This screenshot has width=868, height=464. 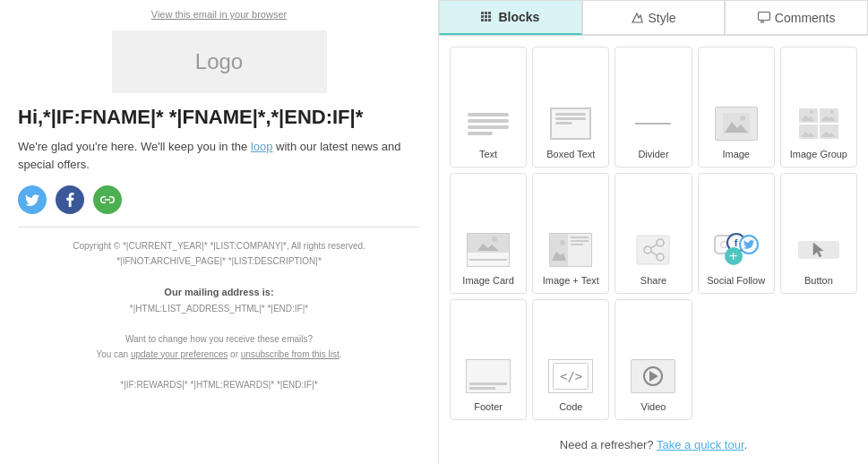 What do you see at coordinates (653, 124) in the screenshot?
I see `divider-block-icon` at bounding box center [653, 124].